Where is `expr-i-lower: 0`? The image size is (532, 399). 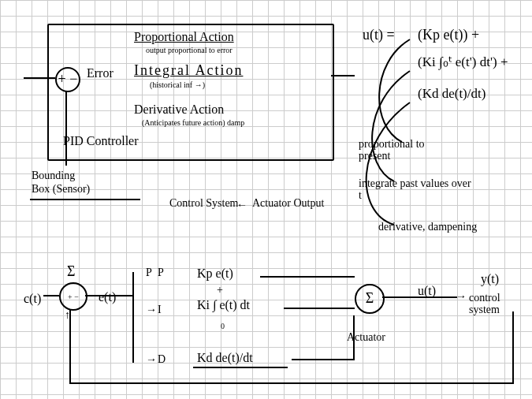
expr-i-lower: 0 is located at coordinates (222, 326).